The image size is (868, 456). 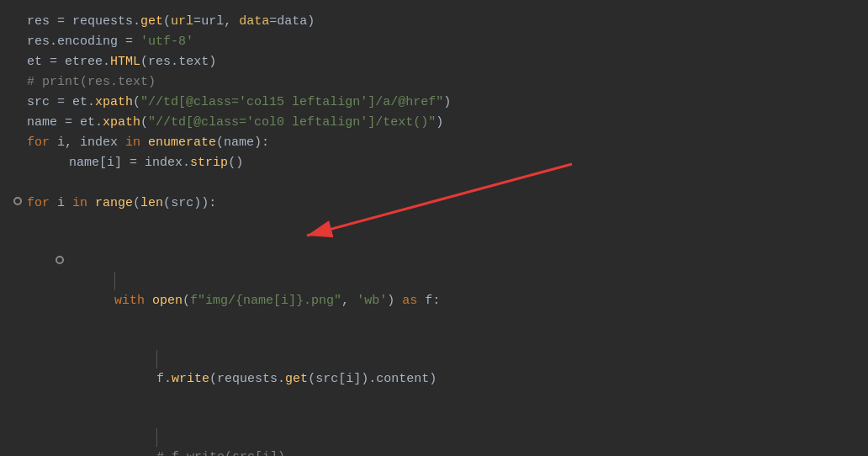 I want to click on code-line-4: # print(res.text), so click(x=434, y=82).